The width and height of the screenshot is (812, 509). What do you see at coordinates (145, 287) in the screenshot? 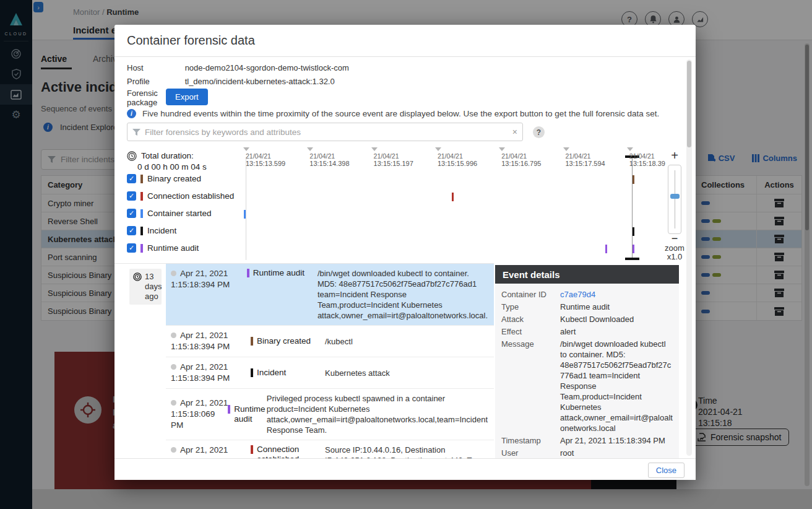
I see `event-age-badge: 13 days ago` at bounding box center [145, 287].